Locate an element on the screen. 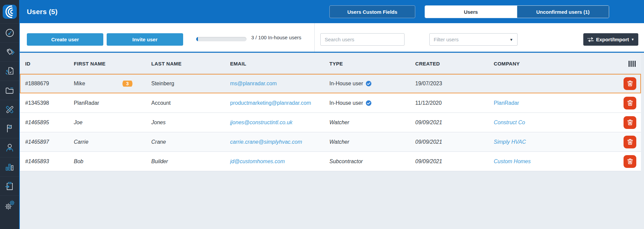 This screenshot has width=644, height=229. quota-label: 3 / 100 In-house users is located at coordinates (276, 38).